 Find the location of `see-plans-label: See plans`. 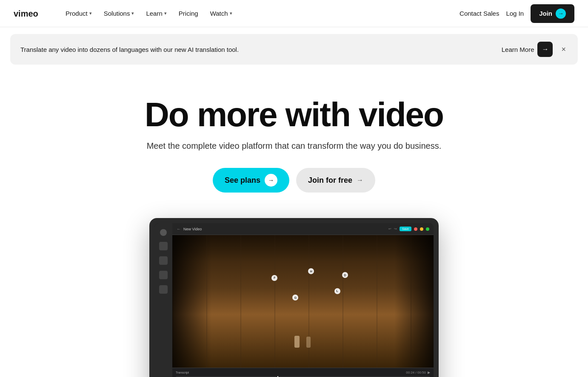

see-plans-label: See plans is located at coordinates (243, 180).